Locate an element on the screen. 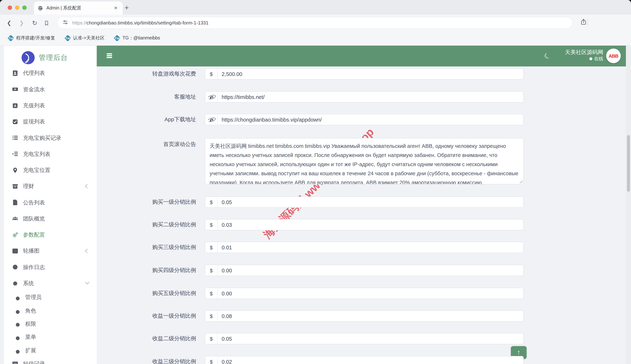  field-textarea-首页滚动公告 is located at coordinates (364, 161).